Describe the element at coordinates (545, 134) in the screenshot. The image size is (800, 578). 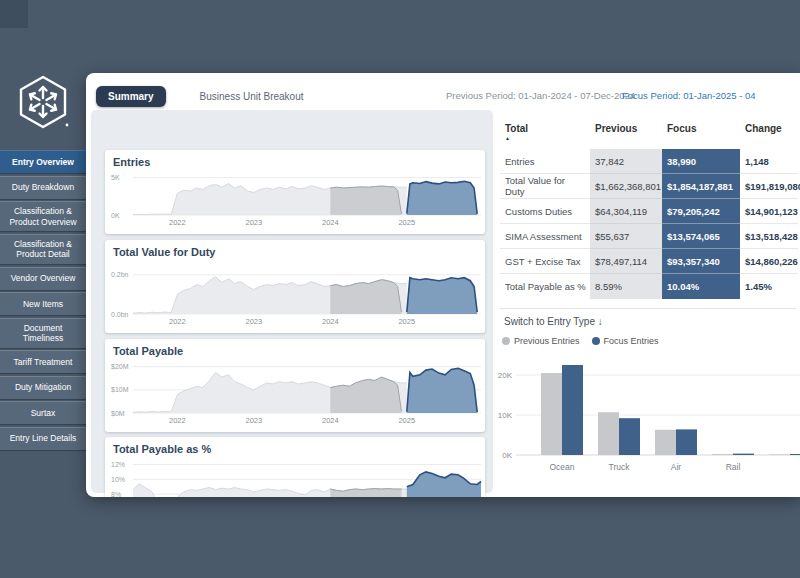
I see `table-header-total: Total▲` at that location.